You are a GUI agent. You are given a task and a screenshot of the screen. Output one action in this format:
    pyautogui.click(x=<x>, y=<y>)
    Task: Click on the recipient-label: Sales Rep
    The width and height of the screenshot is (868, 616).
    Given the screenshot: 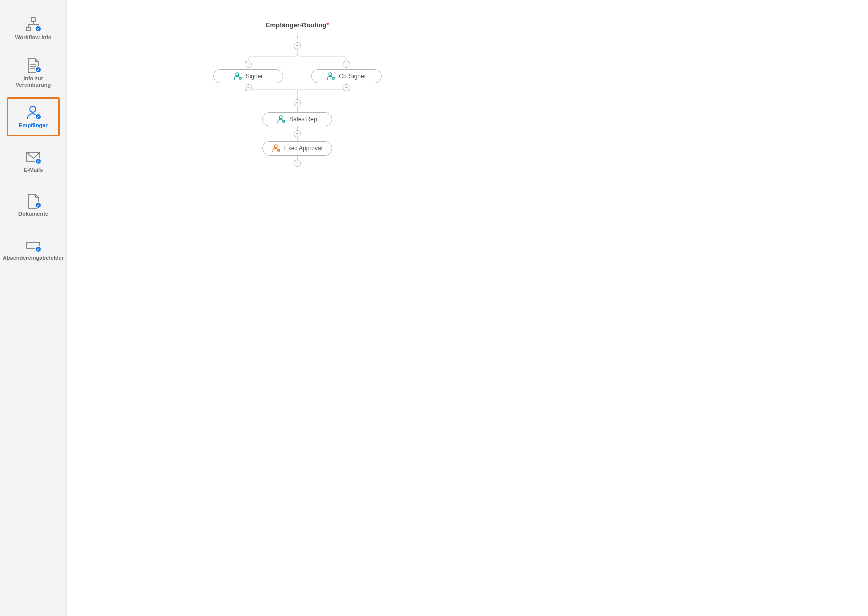 What is the action you would take?
    pyautogui.click(x=303, y=119)
    